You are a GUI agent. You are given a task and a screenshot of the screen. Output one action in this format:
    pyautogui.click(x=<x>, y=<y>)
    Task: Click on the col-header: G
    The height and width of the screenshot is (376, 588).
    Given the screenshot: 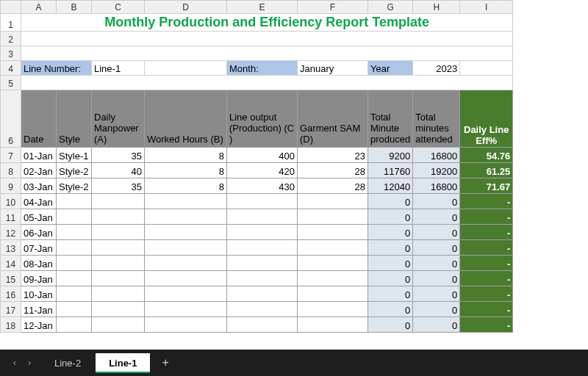 What is the action you would take?
    pyautogui.click(x=391, y=7)
    